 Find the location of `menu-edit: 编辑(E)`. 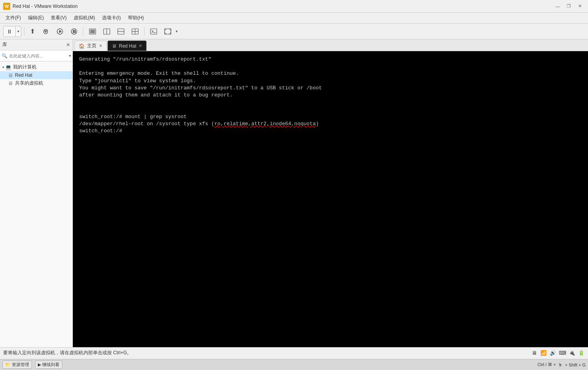

menu-edit: 编辑(E) is located at coordinates (36, 18).